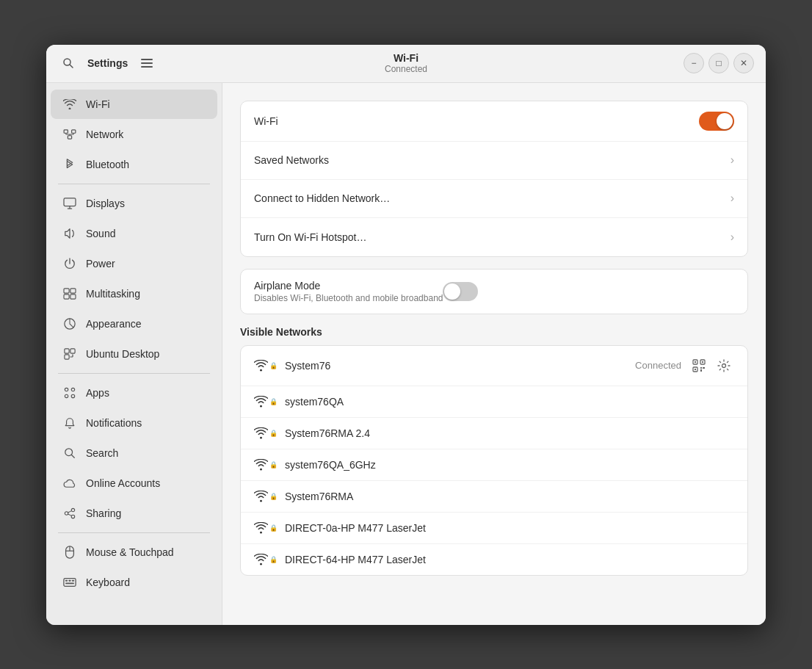 The width and height of the screenshot is (812, 669). What do you see at coordinates (70, 354) in the screenshot?
I see `ubuntu-icon` at bounding box center [70, 354].